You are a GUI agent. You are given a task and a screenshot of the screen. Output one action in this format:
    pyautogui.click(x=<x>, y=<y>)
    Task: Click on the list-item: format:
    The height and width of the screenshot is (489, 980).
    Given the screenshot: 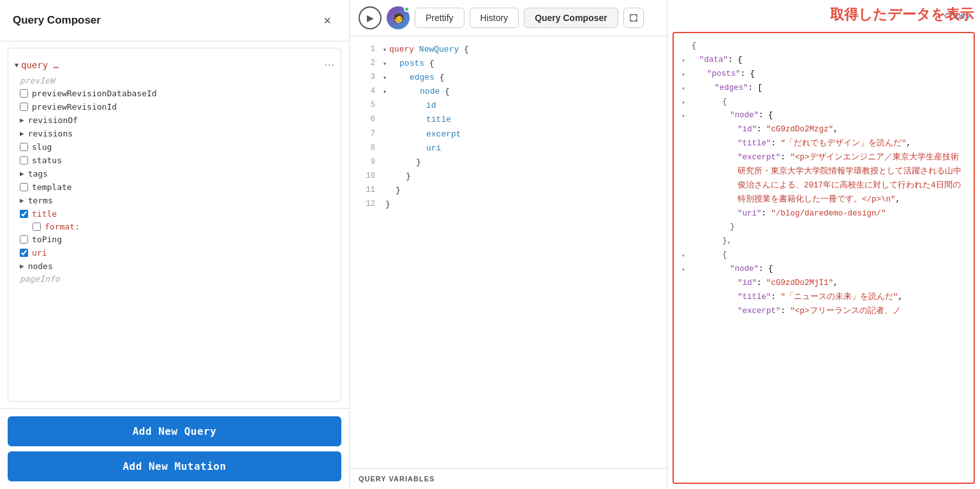 What is the action you would take?
    pyautogui.click(x=177, y=227)
    